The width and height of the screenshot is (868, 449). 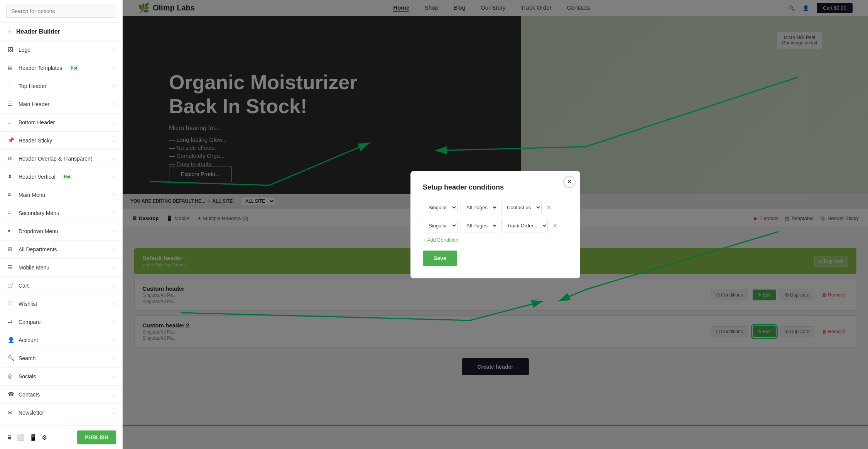 What do you see at coordinates (522, 208) in the screenshot?
I see `condition1-page-name-select: Contact us` at bounding box center [522, 208].